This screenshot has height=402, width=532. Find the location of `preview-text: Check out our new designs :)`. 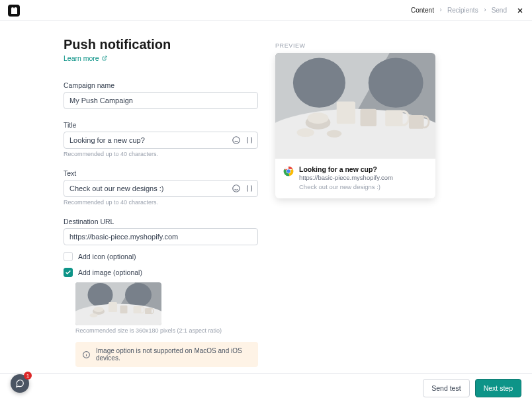

preview-text: Check out our new designs :) is located at coordinates (363, 186).